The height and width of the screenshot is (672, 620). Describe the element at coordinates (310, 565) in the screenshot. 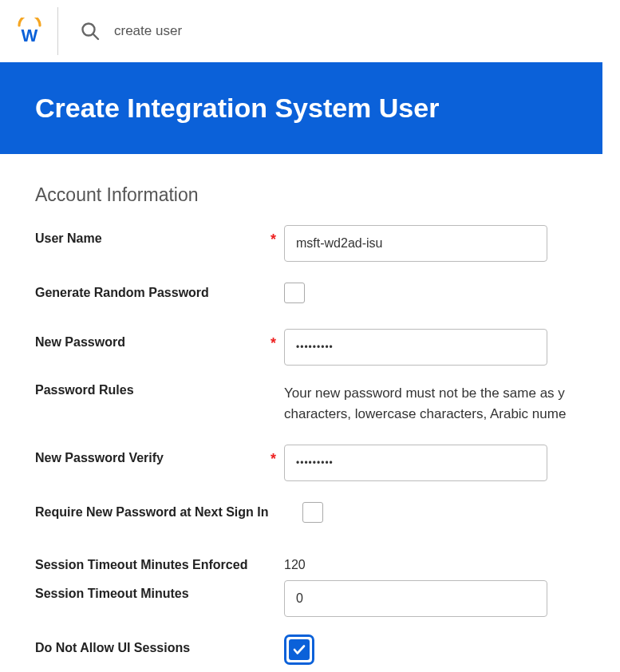

I see `row-session-timeout-enforced: Session Timeout Minutes Enforced 120` at that location.